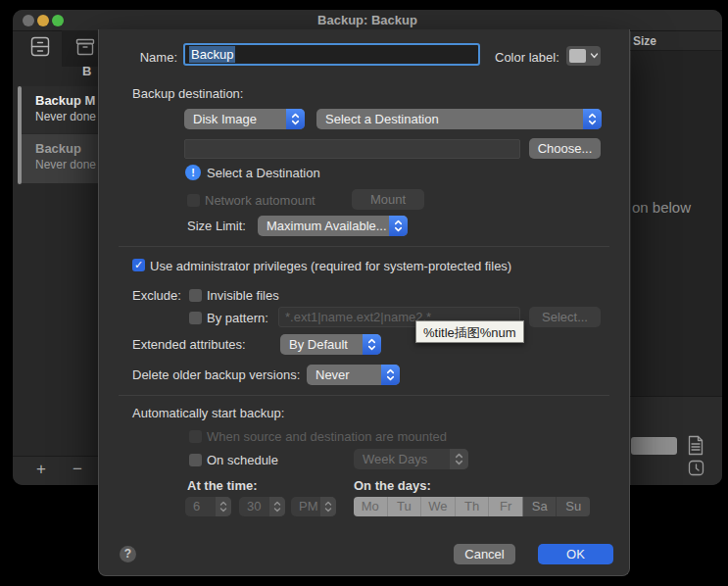 This screenshot has width=728, height=586. Describe the element at coordinates (333, 225) in the screenshot. I see `size-limit-dropdown: Maximum Available...` at that location.